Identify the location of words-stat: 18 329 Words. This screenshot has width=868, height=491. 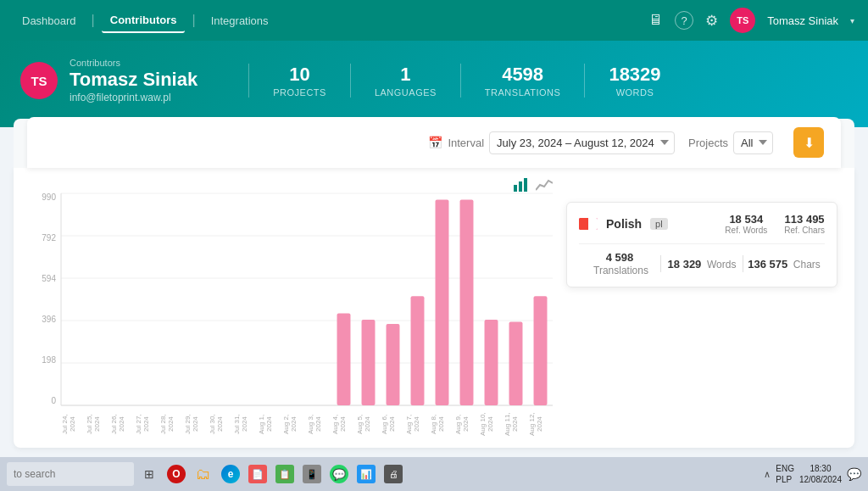
(702, 265).